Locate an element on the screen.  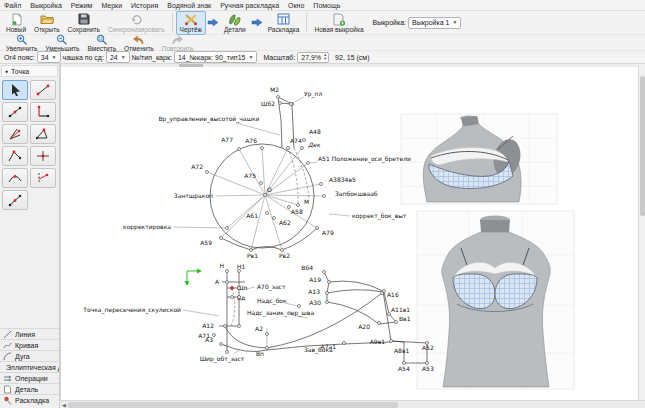
tool-bisector-point-button is located at coordinates (15, 134).